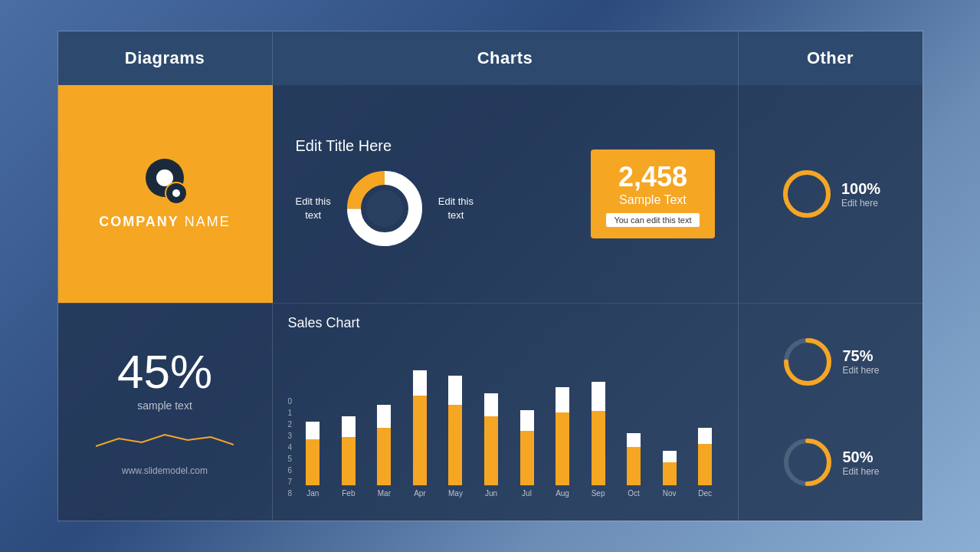  Describe the element at coordinates (348, 494) in the screenshot. I see `bar-label: Feb` at that location.